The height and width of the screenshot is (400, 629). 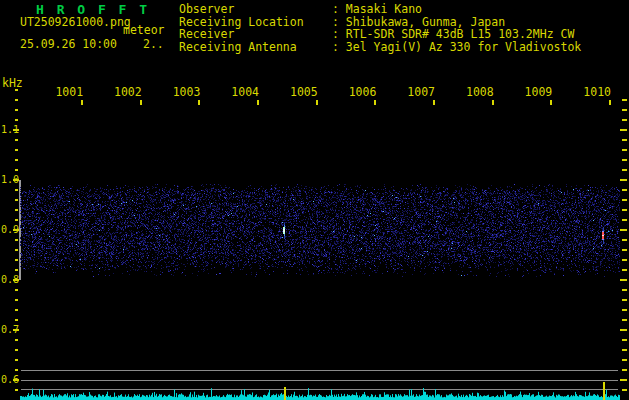 I want to click on time-tick-label: 1003, so click(x=186, y=92).